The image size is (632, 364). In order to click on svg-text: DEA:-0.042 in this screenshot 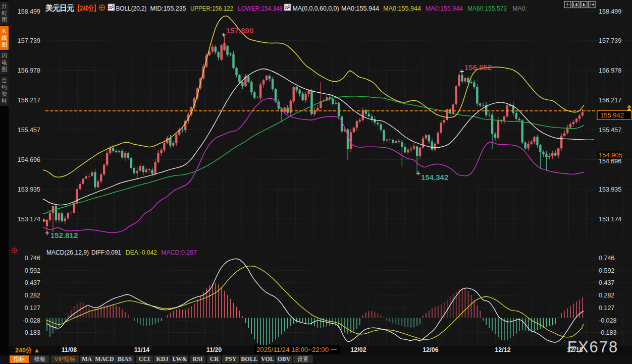, I will do `click(141, 252)`.